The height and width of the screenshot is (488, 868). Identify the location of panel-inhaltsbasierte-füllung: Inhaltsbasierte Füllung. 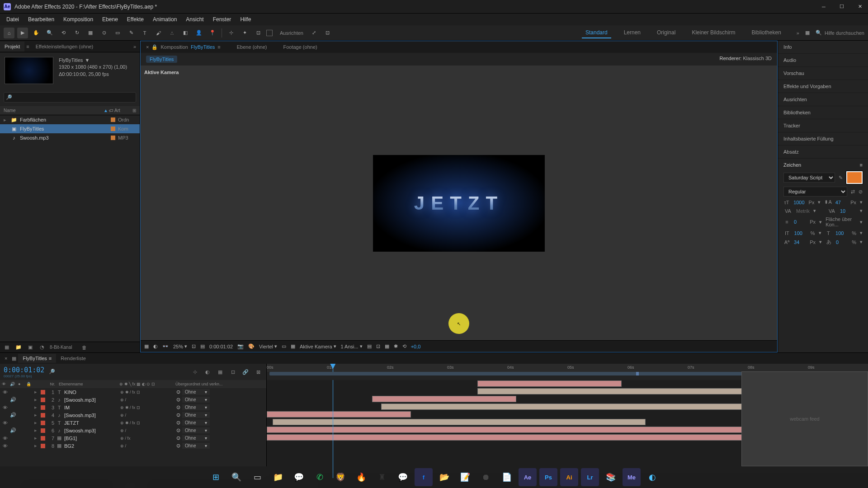
(823, 139).